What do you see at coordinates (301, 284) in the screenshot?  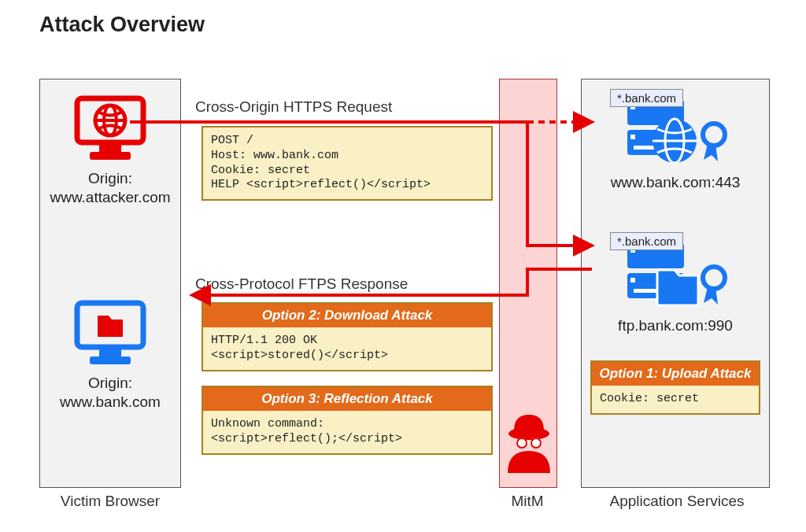 I see `response-flow-label: Cross-Protocol FTPS Response` at bounding box center [301, 284].